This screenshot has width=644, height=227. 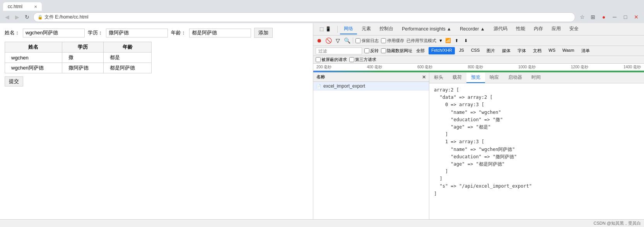 What do you see at coordinates (506, 51) in the screenshot?
I see `type-media: 媒体` at bounding box center [506, 51].